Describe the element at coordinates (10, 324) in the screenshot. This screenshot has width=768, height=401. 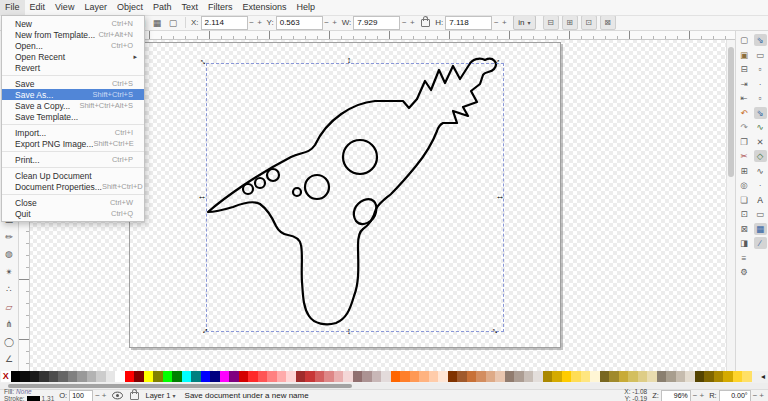
I see `tool-button: ⋔` at that location.